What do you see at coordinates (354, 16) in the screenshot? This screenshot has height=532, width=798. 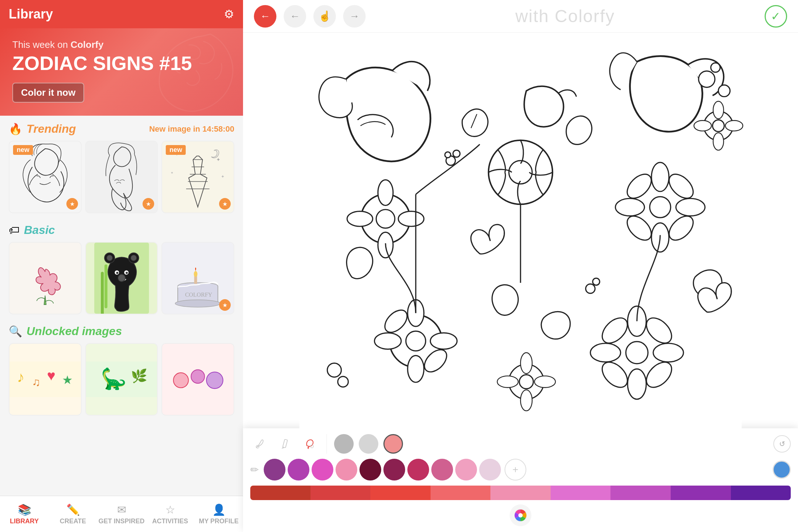 I see `redo-icon: →` at bounding box center [354, 16].